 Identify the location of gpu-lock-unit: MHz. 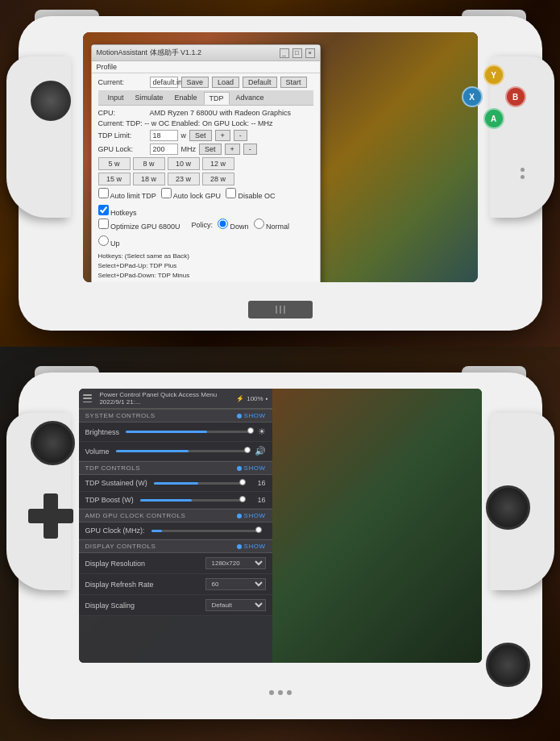
(189, 149).